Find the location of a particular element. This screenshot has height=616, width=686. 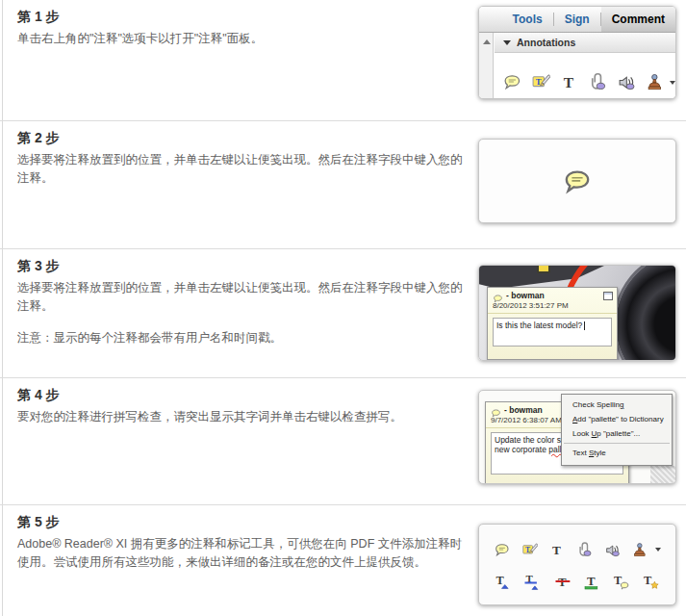

tab-tools-label: Tools is located at coordinates (527, 19).